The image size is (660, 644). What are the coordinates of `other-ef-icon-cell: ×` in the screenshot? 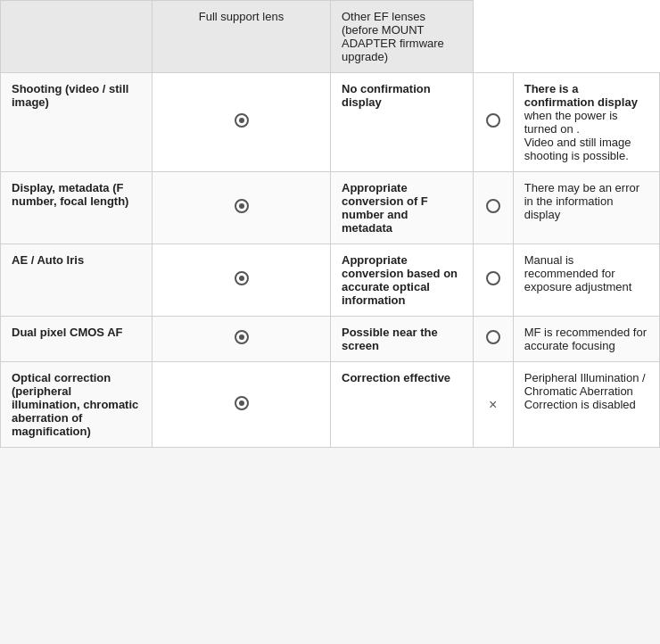 It's located at (492, 405).